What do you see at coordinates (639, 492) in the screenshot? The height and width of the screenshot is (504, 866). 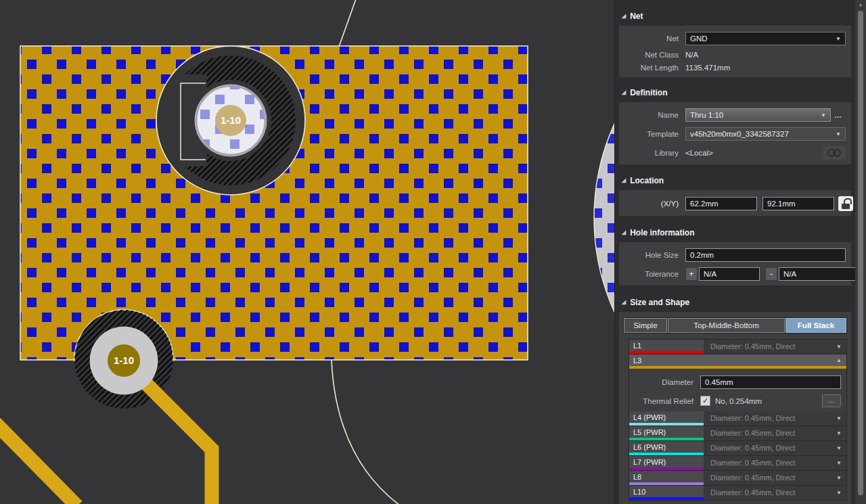 I see `layer-name: L10` at bounding box center [639, 492].